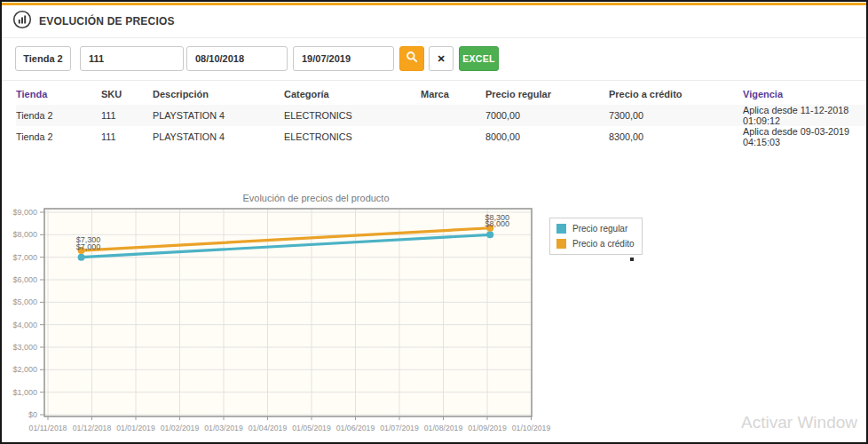  I want to click on y-axis-label: $7,000, so click(25, 258).